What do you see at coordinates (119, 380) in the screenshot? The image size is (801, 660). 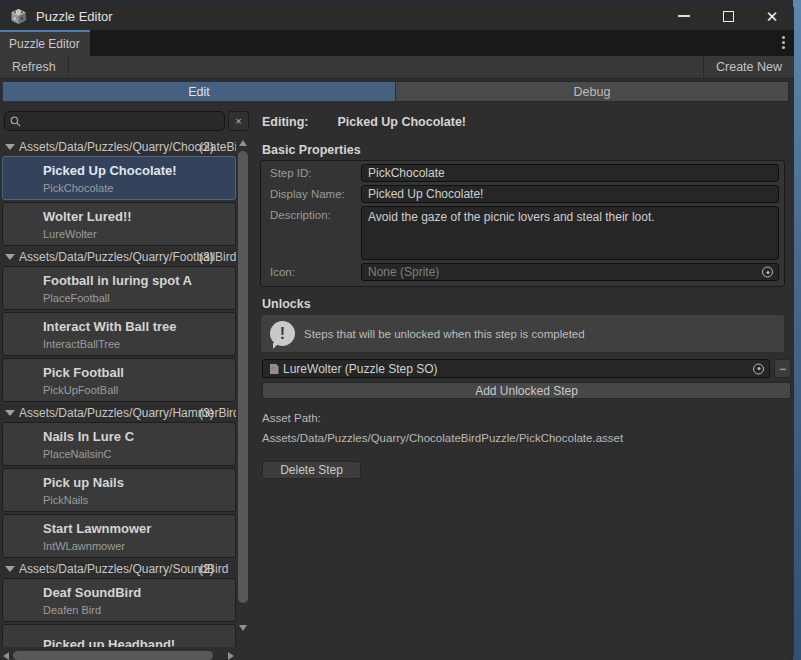 I see `puzzle-step-item: Pick Football PickUpFootBall` at bounding box center [119, 380].